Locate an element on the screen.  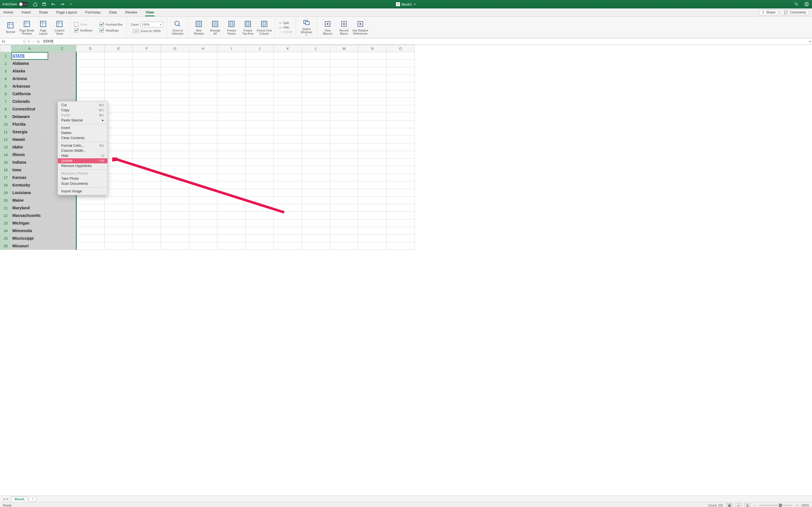
cell-O15 is located at coordinates (401, 162).